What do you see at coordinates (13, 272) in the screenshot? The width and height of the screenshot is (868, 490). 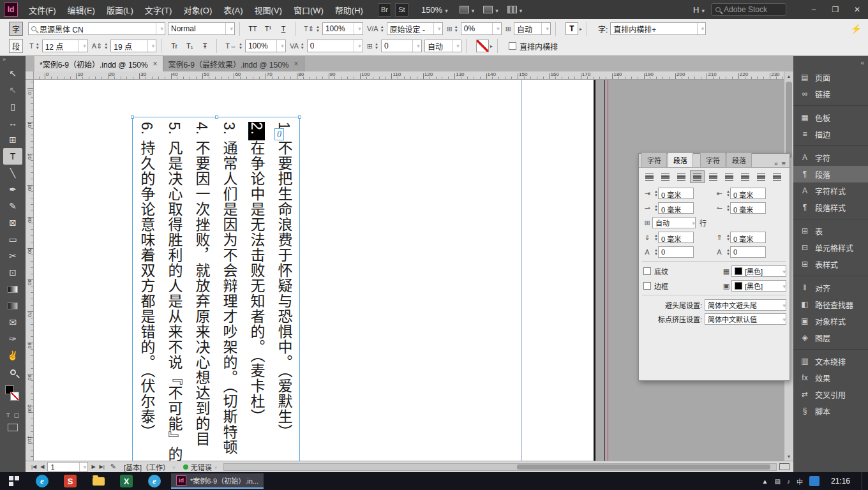 I see `free-transform-tool: ⊡` at bounding box center [13, 272].